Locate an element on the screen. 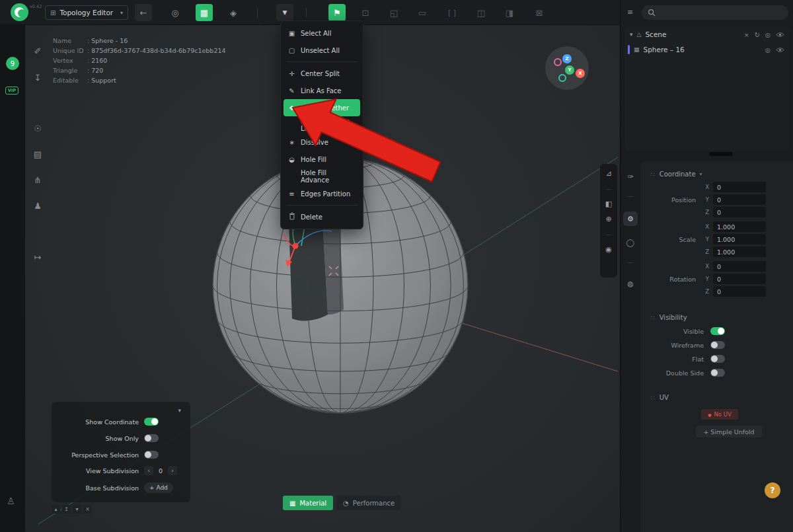 The image size is (793, 532). menu-item-center-split: ✛Center Split is located at coordinates (322, 73).